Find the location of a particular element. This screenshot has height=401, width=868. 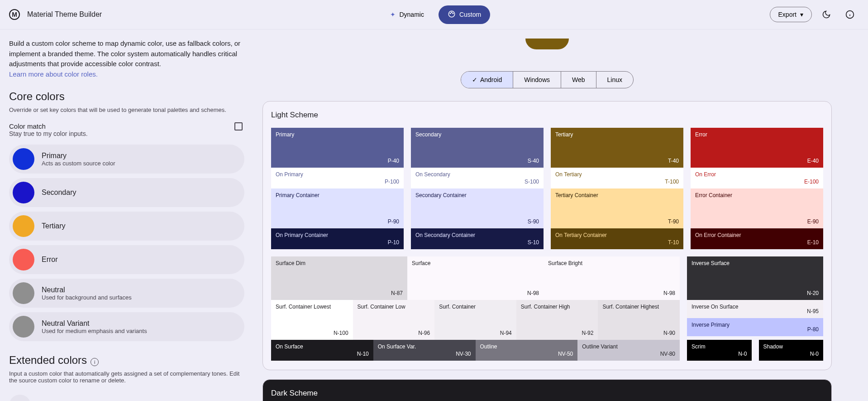

info-button is located at coordinates (850, 14).